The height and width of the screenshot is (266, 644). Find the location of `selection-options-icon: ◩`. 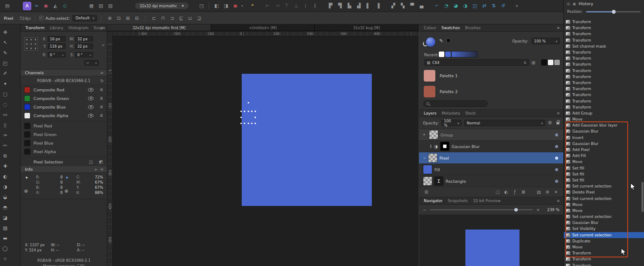

selection-options-icon: ◩ is located at coordinates (101, 162).